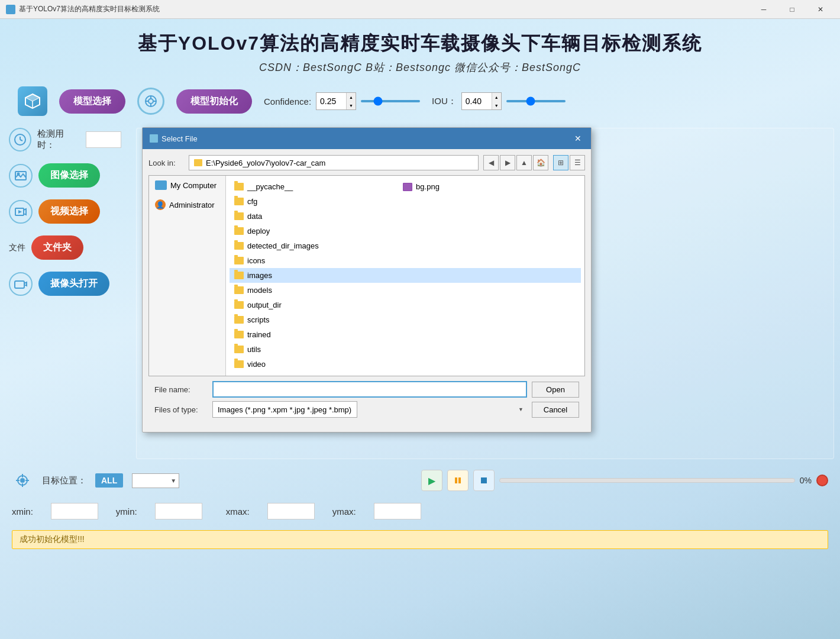 This screenshot has width=840, height=639. I want to click on bottom-controls: 目标位置： ALL ▶ 0%, so click(420, 509).